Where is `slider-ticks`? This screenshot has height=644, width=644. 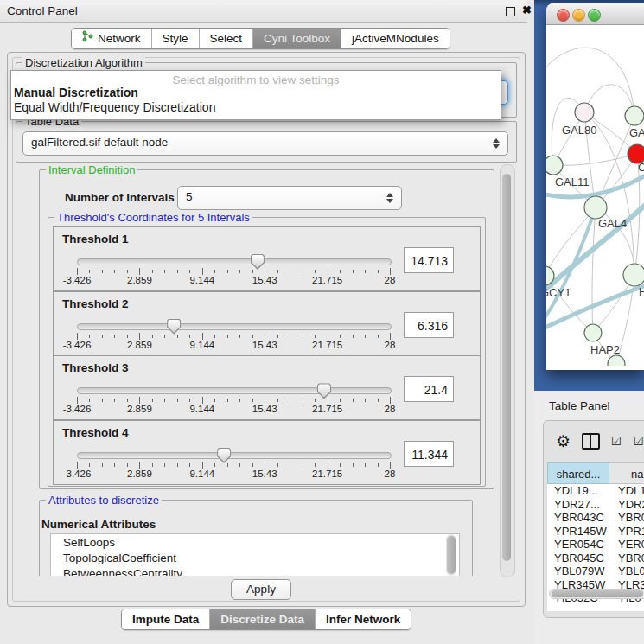
slider-ticks is located at coordinates (233, 400).